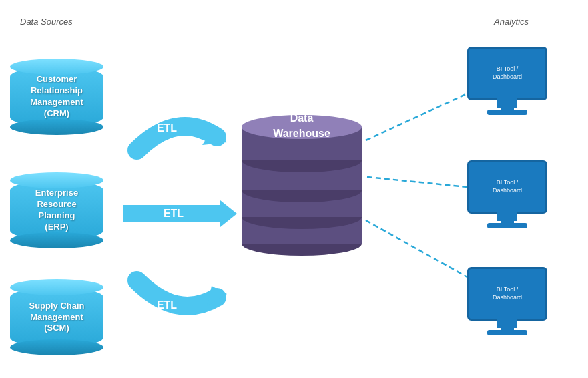 The height and width of the screenshot is (378, 588). Describe the element at coordinates (180, 215) in the screenshot. I see `etl-arrow-2: ETL` at that location.